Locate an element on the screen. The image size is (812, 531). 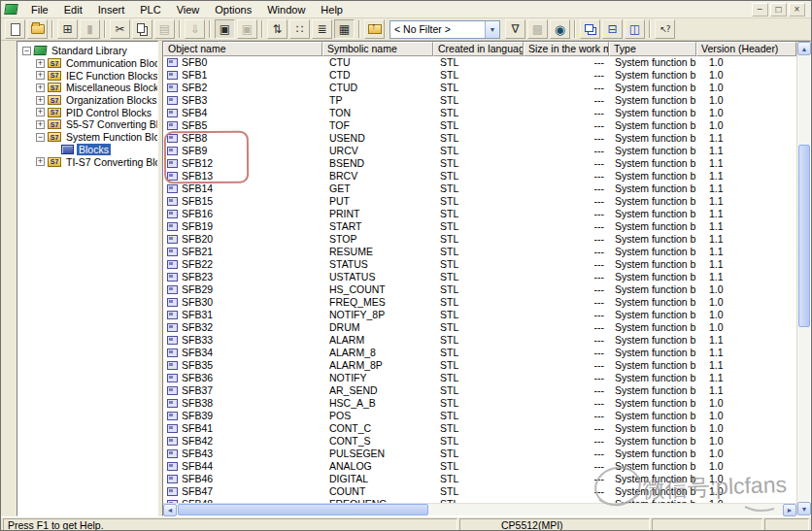
table-row: SFB20STOPSTL---System function block1.1 is located at coordinates (480, 239).